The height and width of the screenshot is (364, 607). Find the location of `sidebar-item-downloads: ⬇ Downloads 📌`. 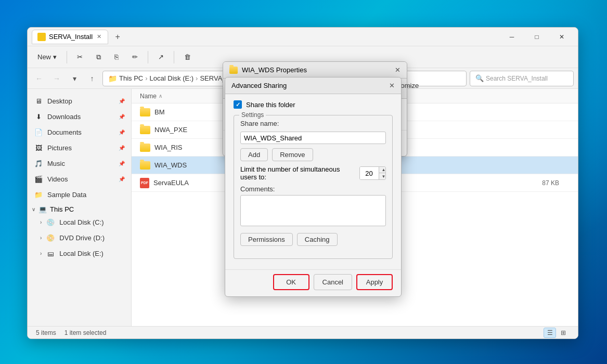

sidebar-item-downloads: ⬇ Downloads 📌 is located at coordinates (79, 116).